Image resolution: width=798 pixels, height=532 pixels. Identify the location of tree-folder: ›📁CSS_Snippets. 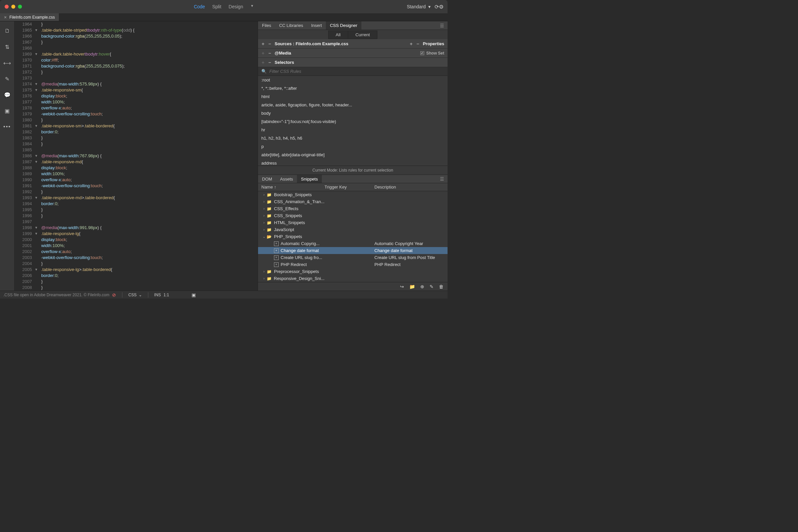
(353, 216).